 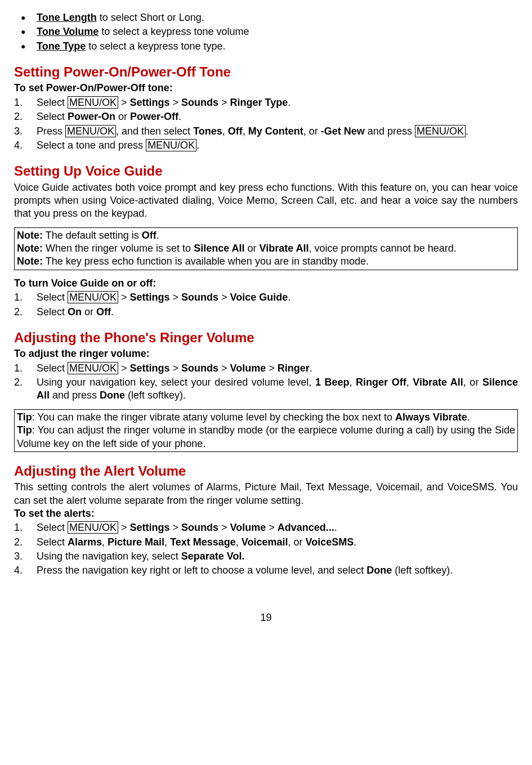 I want to click on text: to select Short or Long., so click(x=151, y=17).